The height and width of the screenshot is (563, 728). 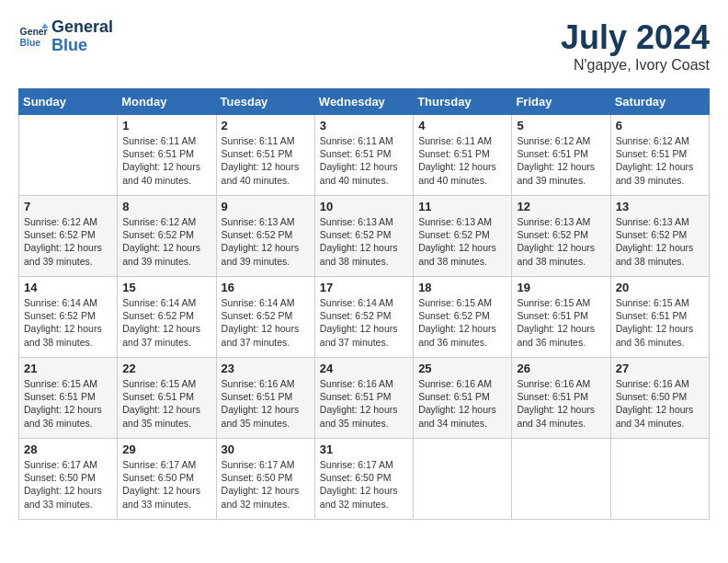 I want to click on calendar-cell: 13Sunrise: 6:13 AM Sunset: 6:52 PM Dayli…, so click(x=660, y=236).